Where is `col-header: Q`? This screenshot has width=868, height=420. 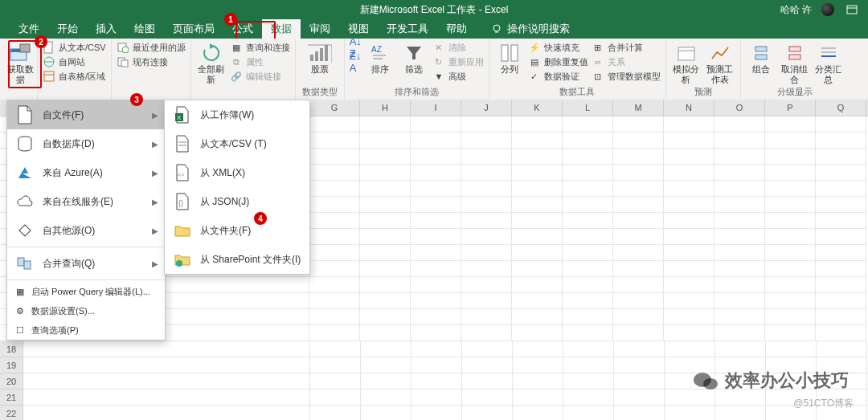
col-header: Q is located at coordinates (841, 108).